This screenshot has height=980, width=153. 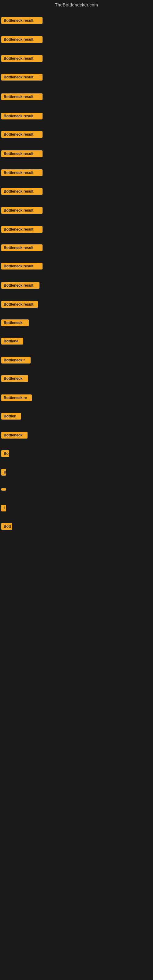 I want to click on bottleneck-badge: Bottlen, so click(x=11, y=416).